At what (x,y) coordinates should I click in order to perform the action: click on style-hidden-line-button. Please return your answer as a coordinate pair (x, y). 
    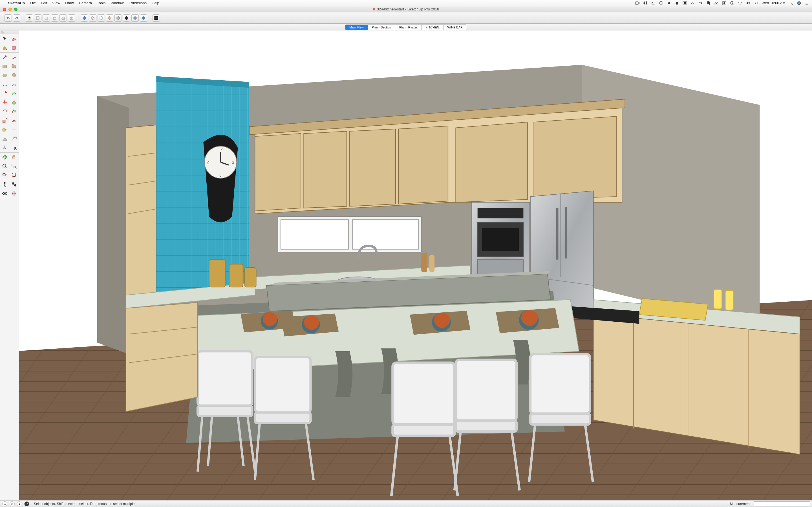
    Looking at the image, I should click on (101, 18).